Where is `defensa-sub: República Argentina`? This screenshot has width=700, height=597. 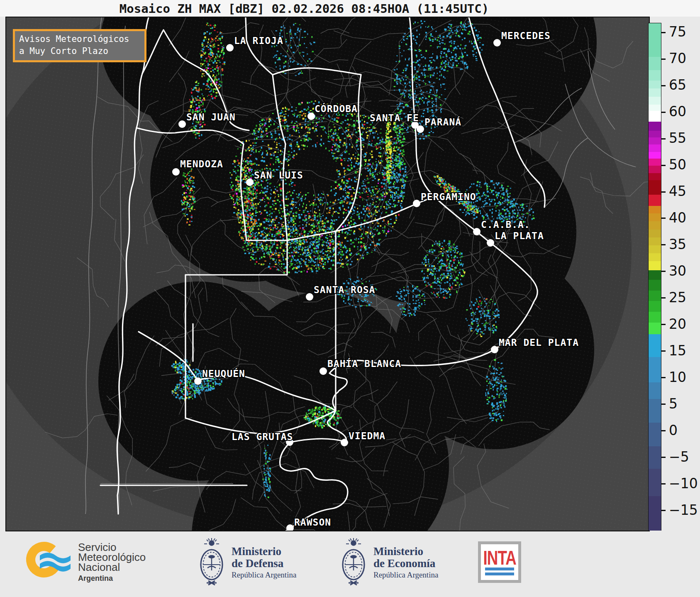
defensa-sub: República Argentina is located at coordinates (264, 575).